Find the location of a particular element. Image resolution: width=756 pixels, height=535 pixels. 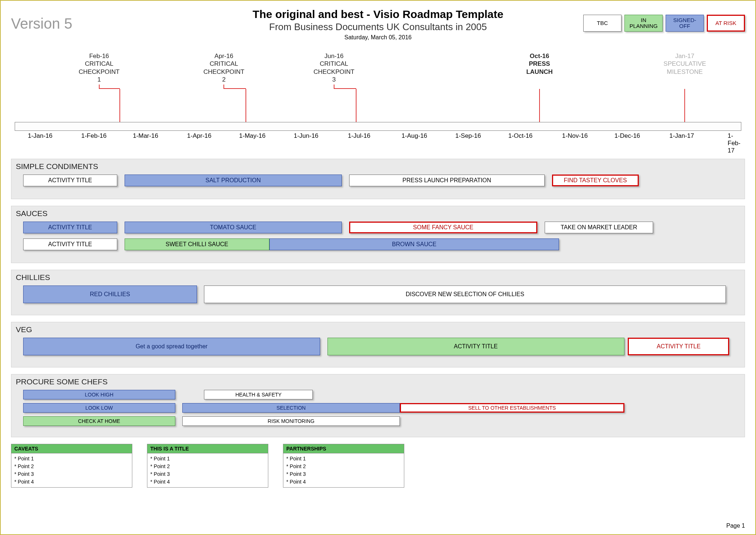

info-box: CAVEATS* Point 1* Point 2* Point 3* Poin… is located at coordinates (72, 466).